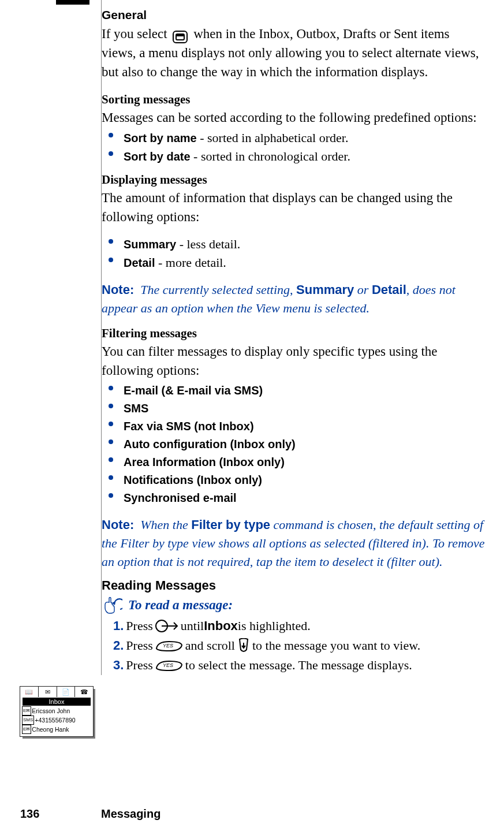 The width and height of the screenshot is (504, 831). I want to click on item-label: Sort by name, so click(160, 138).